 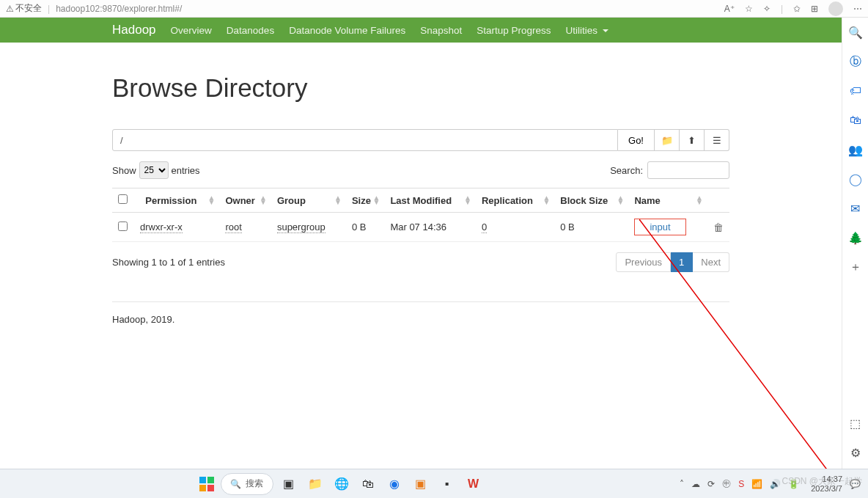 What do you see at coordinates (134, 30) in the screenshot?
I see `brand: Hadoop` at bounding box center [134, 30].